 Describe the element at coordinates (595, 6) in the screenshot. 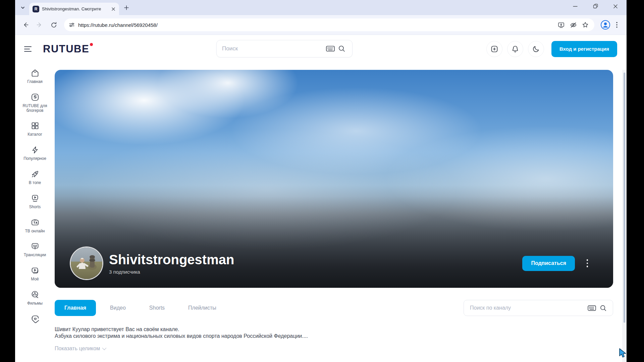

I see `restore-button` at that location.